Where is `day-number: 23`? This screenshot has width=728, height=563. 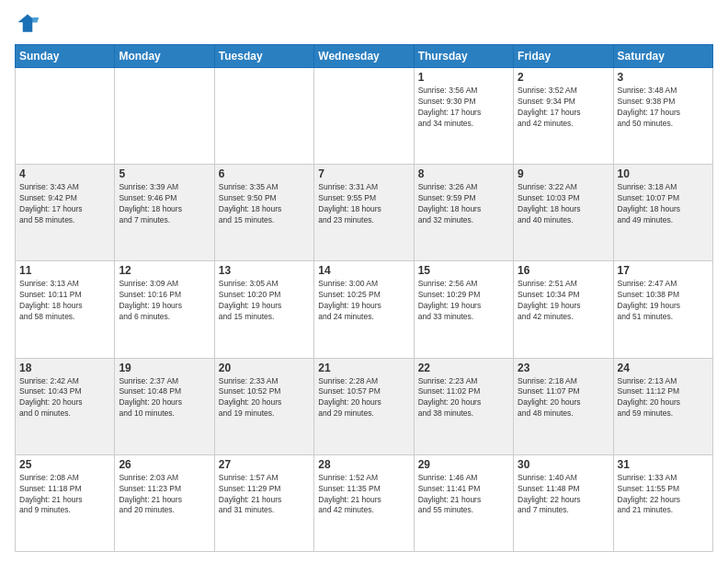 day-number: 23 is located at coordinates (563, 368).